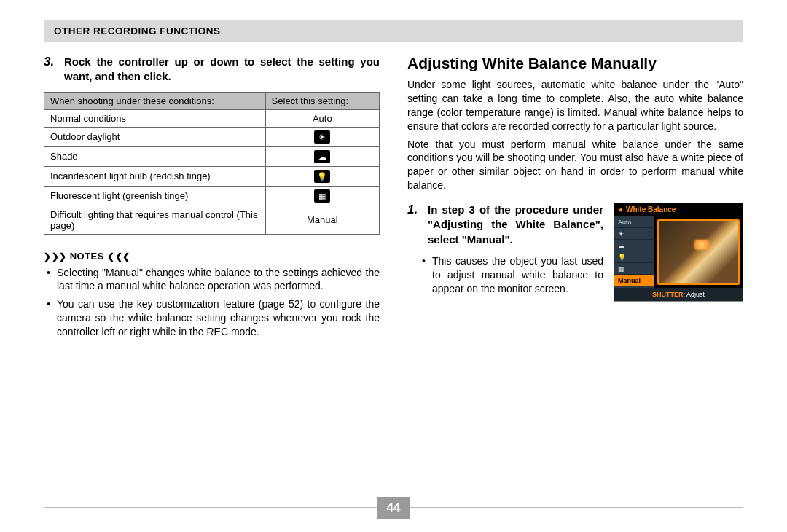 The height and width of the screenshot is (532, 787). I want to click on fluorescent-icon: ▦, so click(322, 196).